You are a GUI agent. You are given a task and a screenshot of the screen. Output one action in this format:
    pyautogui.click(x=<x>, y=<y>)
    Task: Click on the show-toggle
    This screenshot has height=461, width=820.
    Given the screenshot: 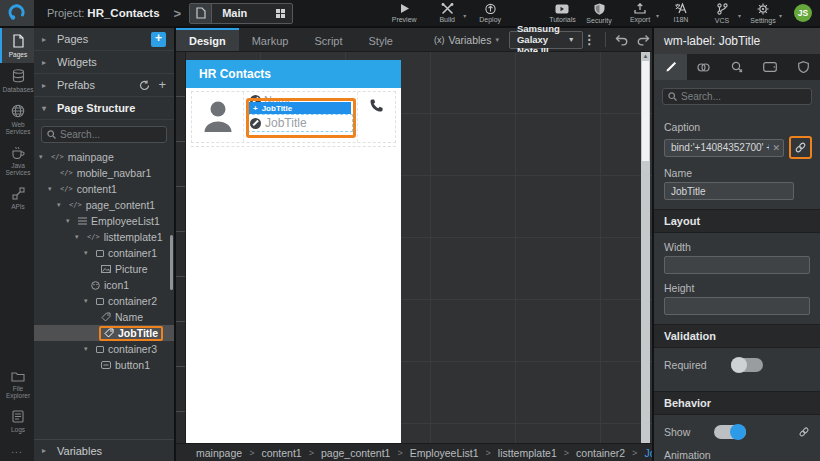 What is the action you would take?
    pyautogui.click(x=730, y=432)
    